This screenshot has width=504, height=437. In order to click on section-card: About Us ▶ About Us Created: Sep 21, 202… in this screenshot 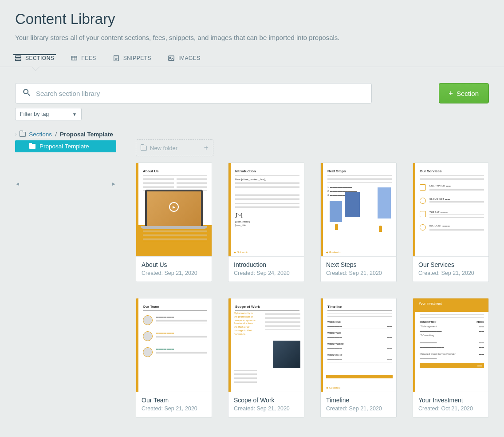, I will do `click(174, 222)`.